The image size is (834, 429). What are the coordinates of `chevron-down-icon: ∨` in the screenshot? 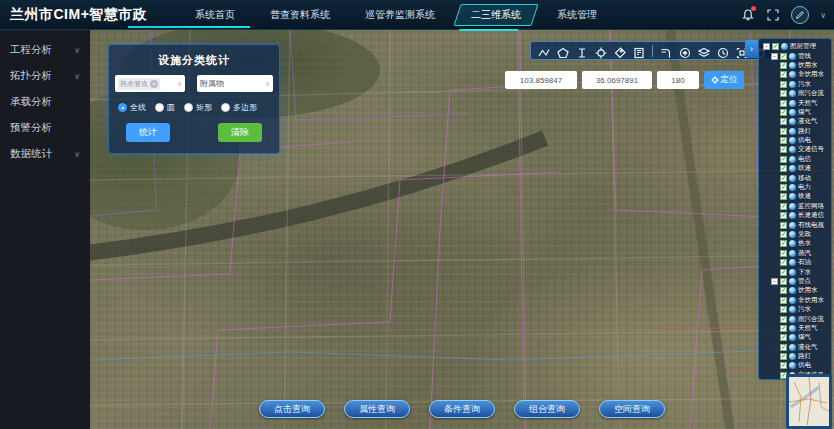 It's located at (823, 16).